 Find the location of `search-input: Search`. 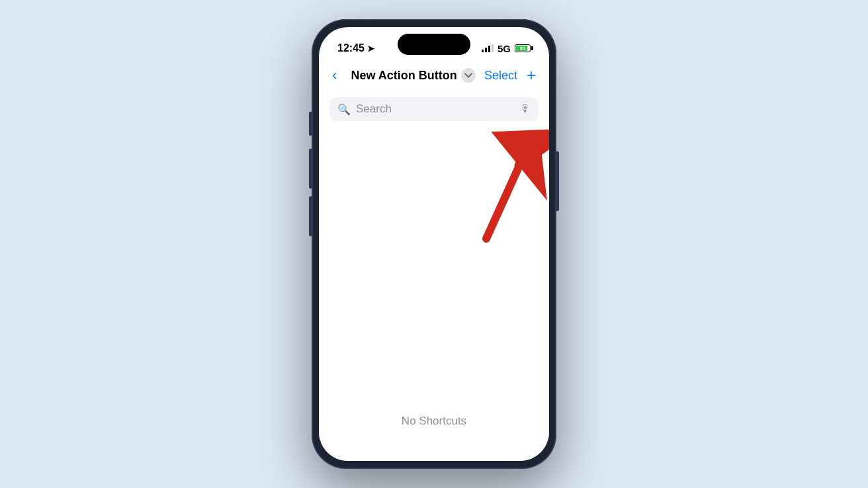

search-input: Search is located at coordinates (435, 109).